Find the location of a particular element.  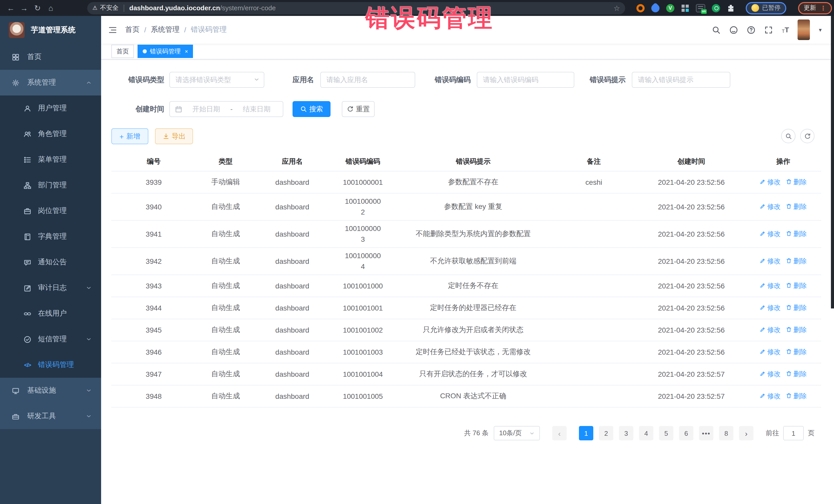

sidebar-item-user: 用户管理 is located at coordinates (51, 108).